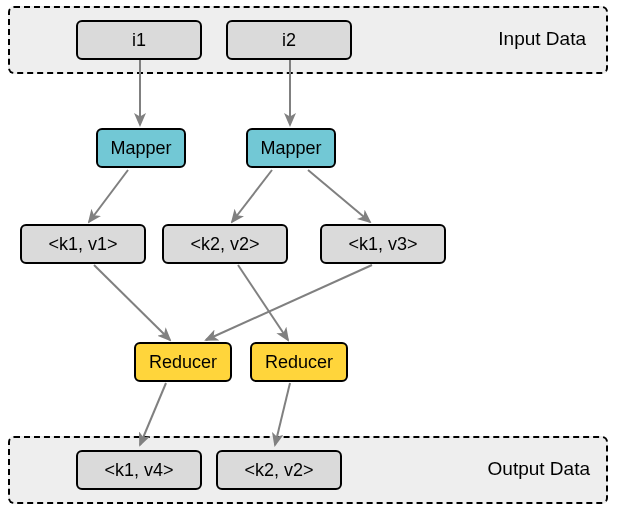 The height and width of the screenshot is (512, 624). Describe the element at coordinates (291, 148) in the screenshot. I see `node-mapper-2: Mapper` at that location.